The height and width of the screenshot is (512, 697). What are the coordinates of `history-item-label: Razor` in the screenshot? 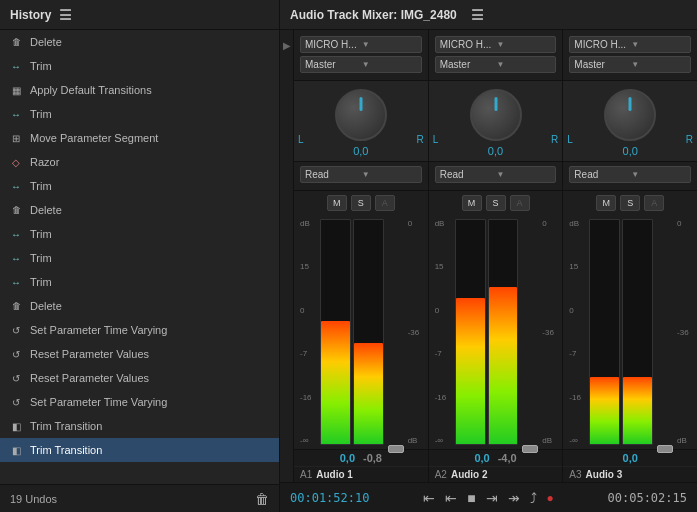 It's located at (44, 162).